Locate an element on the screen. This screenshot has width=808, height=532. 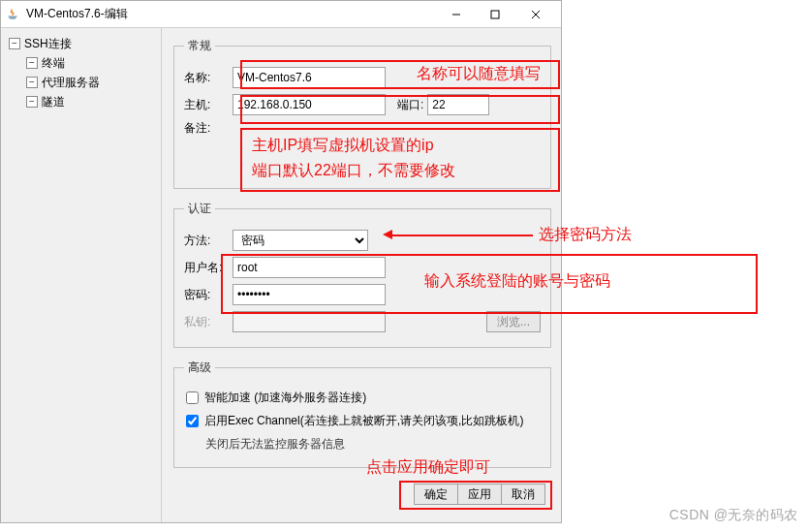
pass-label: 密码: is located at coordinates (206, 295).